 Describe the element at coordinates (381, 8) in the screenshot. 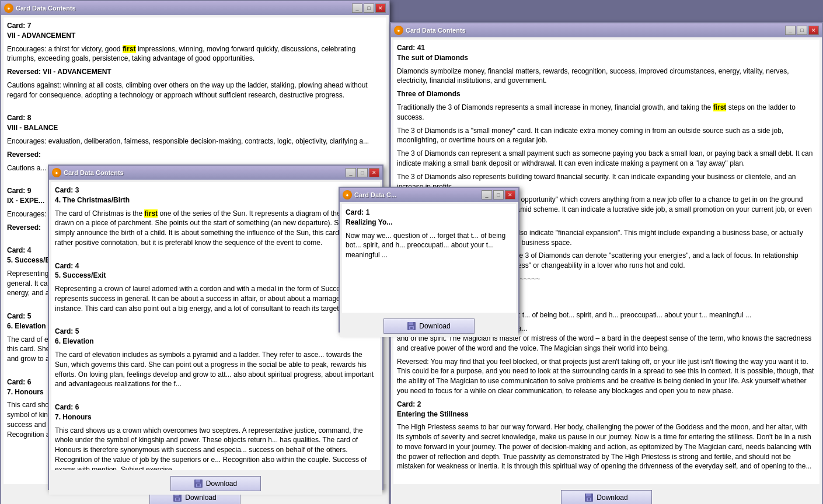

I see `close-button-1: ✕` at that location.